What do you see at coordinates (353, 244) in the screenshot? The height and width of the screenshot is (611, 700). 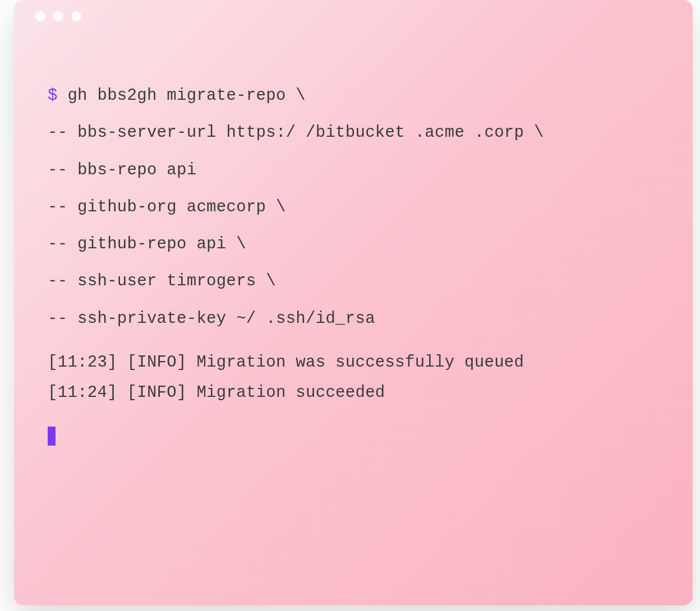 I see `command-line: -- github-repo api \` at bounding box center [353, 244].